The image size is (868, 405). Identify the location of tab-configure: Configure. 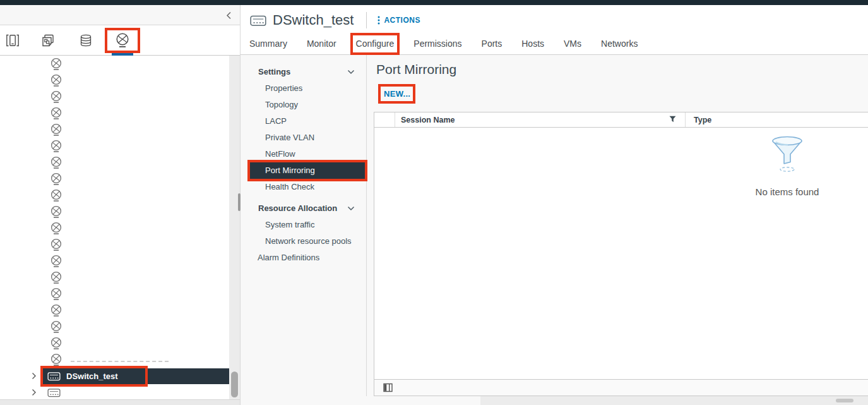
(375, 44).